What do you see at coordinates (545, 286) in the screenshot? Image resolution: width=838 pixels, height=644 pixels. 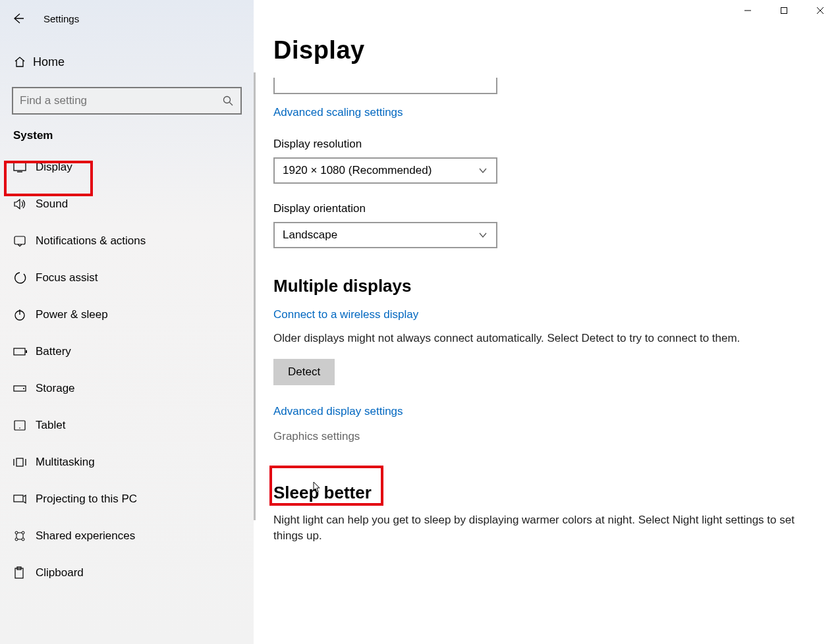 I see `multiple-displays-heading: Multiple displays` at bounding box center [545, 286].